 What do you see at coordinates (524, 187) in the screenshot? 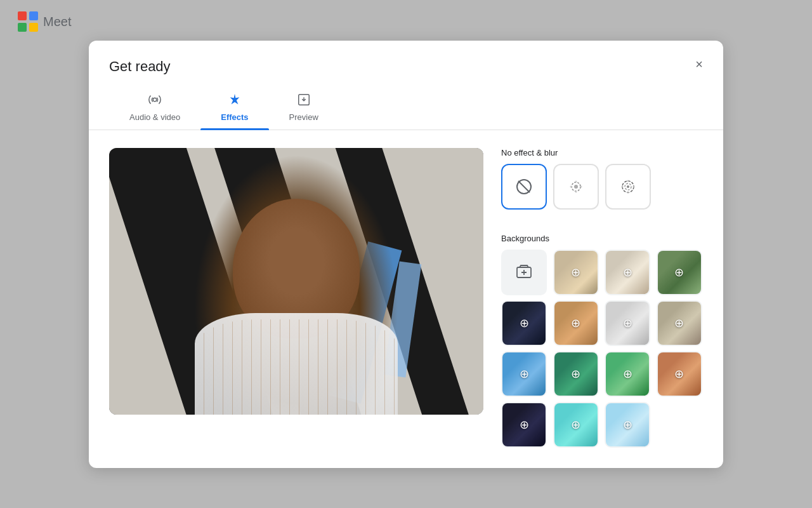
I see `no-effect-tile` at bounding box center [524, 187].